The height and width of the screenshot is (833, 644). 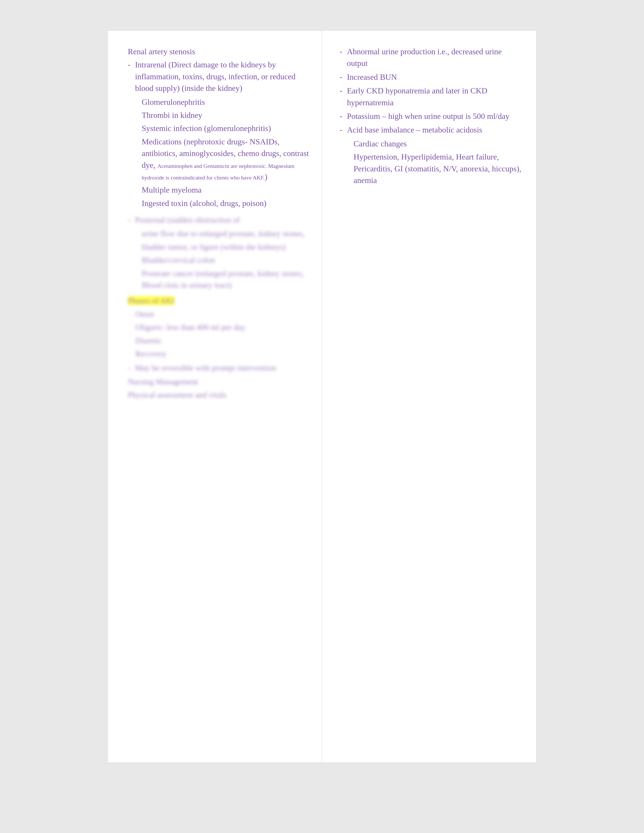 What do you see at coordinates (214, 247) in the screenshot?
I see `blurred-text: bladder tumor, or ligure (within the kid…` at bounding box center [214, 247].